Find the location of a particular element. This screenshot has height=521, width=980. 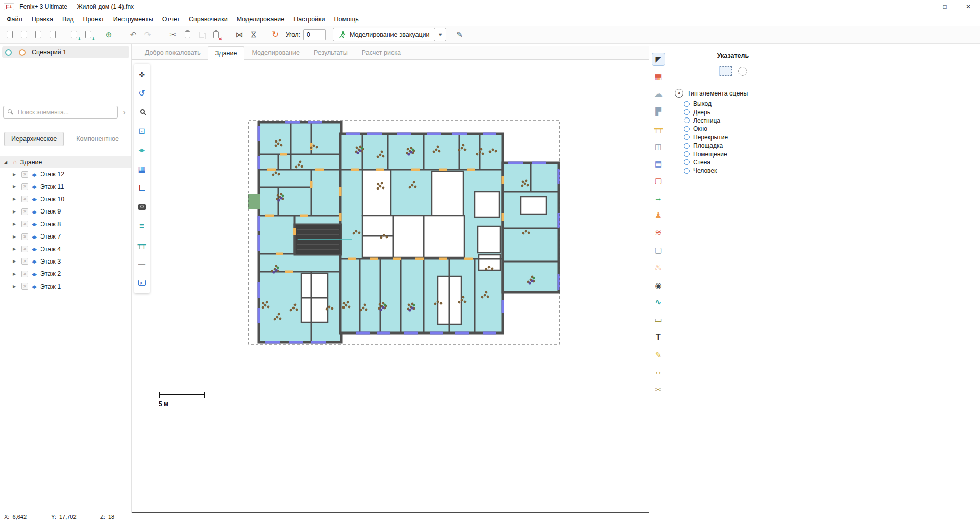

add-scenario-icon: + is located at coordinates (74, 35).